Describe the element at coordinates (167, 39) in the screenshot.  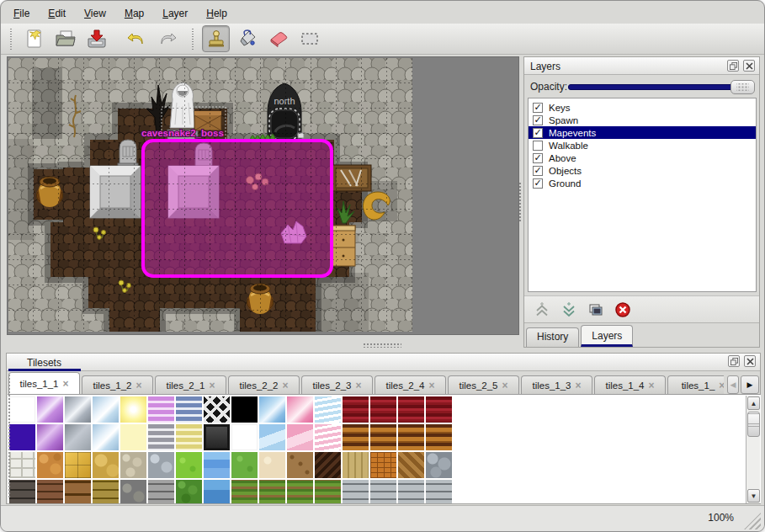
I see `redo-button` at that location.